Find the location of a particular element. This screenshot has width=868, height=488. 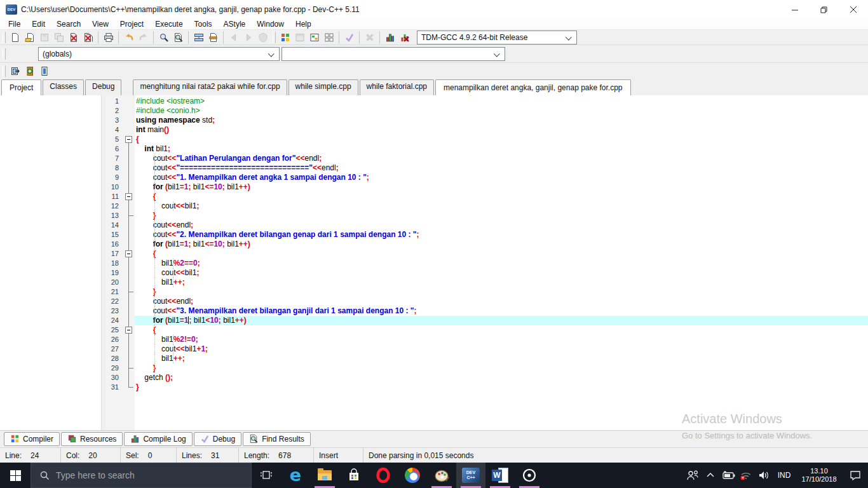

code-line: 30 getch (); is located at coordinates (487, 377).